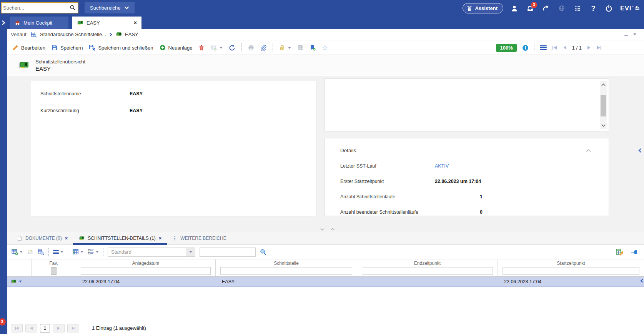 The image size is (644, 334). What do you see at coordinates (263, 252) in the screenshot?
I see `apply-filter-button` at bounding box center [263, 252].